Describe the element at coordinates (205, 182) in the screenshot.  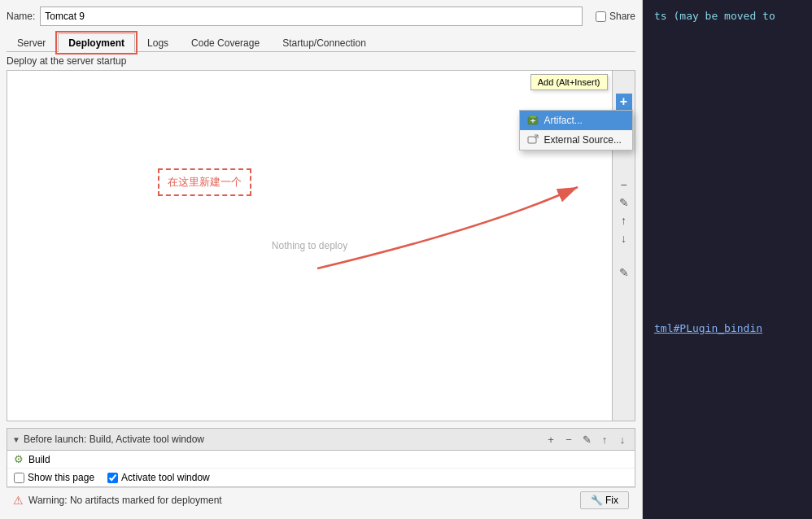
I see `deploy-annotation: 在这里新建一个` at that location.